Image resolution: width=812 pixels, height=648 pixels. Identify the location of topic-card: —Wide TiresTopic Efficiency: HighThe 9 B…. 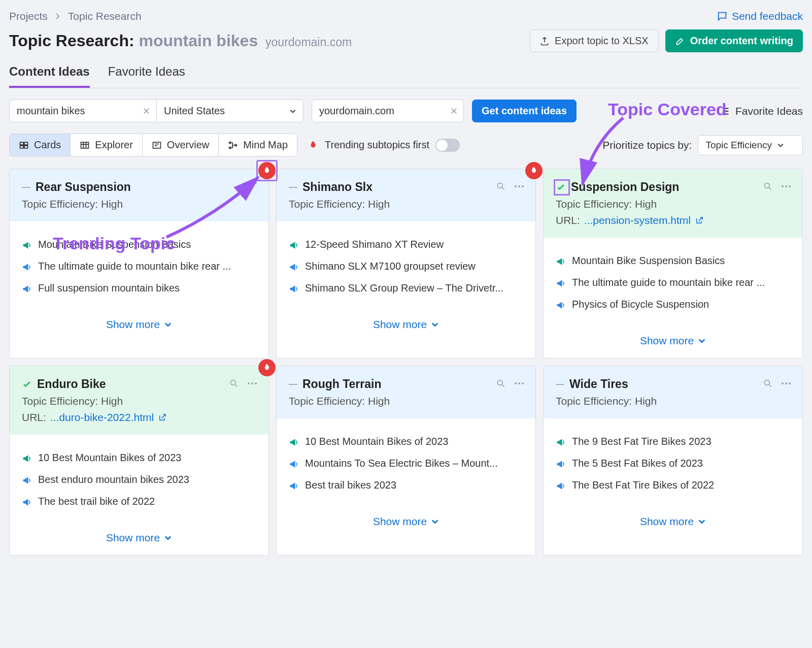
(673, 461).